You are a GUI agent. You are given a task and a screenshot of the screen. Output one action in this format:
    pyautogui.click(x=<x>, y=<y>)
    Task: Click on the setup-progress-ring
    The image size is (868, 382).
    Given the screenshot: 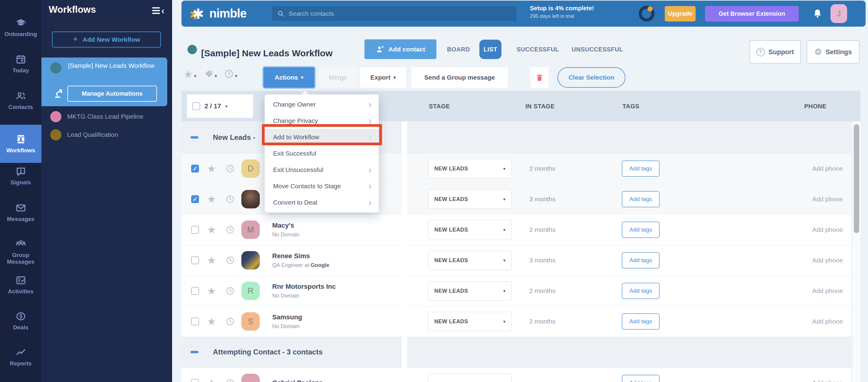 What is the action you would take?
    pyautogui.click(x=647, y=13)
    